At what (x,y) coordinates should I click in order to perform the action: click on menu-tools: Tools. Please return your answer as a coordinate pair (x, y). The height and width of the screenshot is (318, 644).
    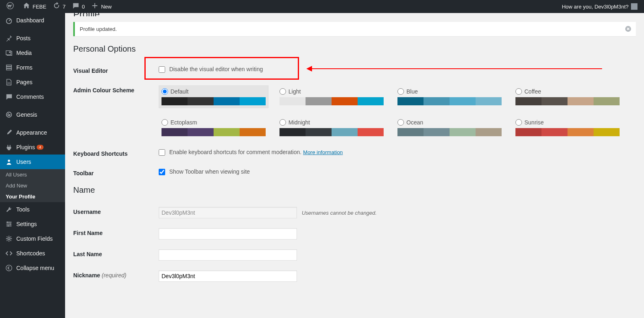
    Looking at the image, I should click on (33, 209).